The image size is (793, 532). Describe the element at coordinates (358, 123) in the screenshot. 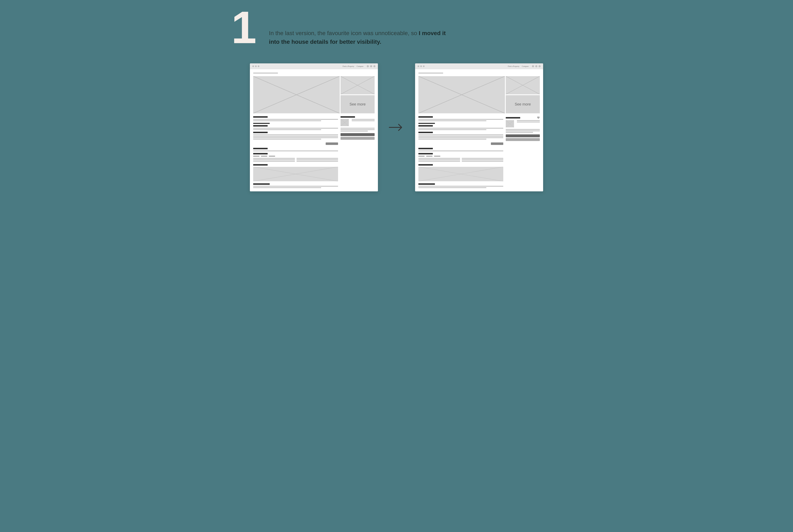

I see `agent-section-before` at that location.